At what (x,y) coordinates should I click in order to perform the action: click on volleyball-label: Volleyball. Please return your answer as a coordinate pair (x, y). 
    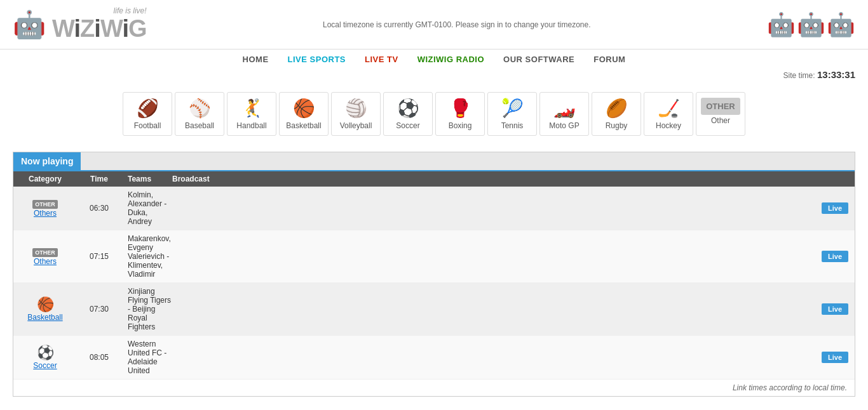
    Looking at the image, I should click on (356, 126).